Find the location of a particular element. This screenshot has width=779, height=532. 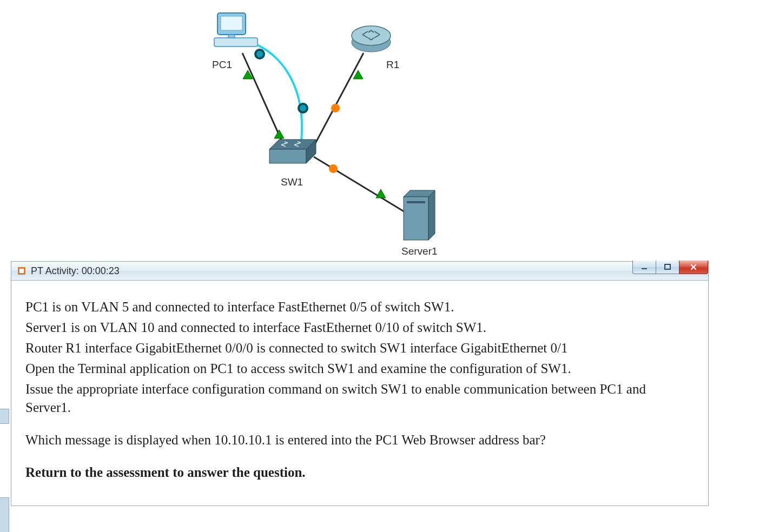

return-instruction: Return to the assessment to answer the q… is located at coordinates (360, 473).